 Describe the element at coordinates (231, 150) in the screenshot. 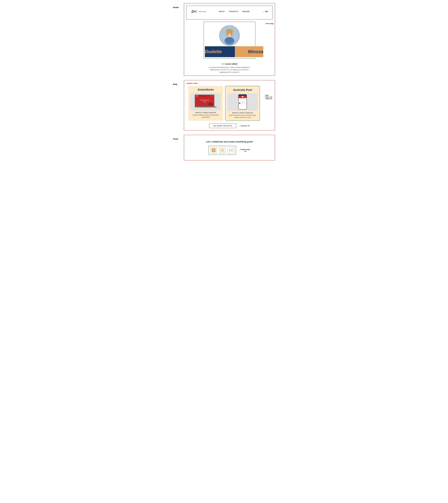

I see `email-icon` at that location.